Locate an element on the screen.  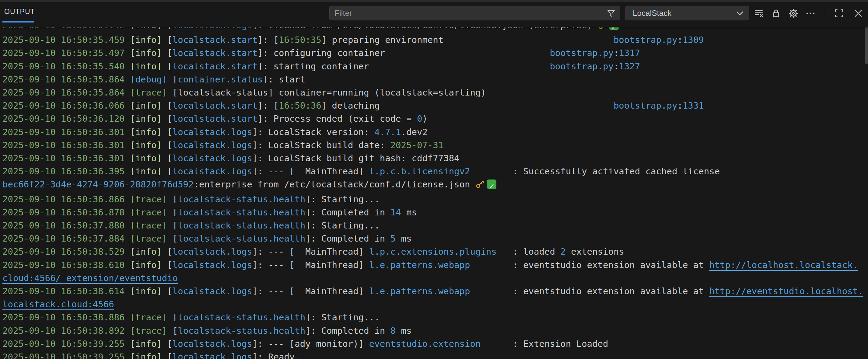
log-text: 5 is located at coordinates (393, 238).